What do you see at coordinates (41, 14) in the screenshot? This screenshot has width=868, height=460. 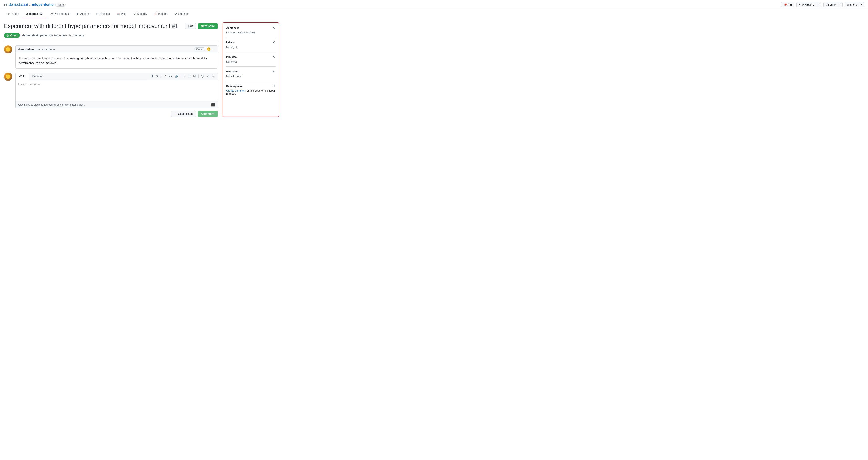 I see `issues-badge: 1` at bounding box center [41, 14].